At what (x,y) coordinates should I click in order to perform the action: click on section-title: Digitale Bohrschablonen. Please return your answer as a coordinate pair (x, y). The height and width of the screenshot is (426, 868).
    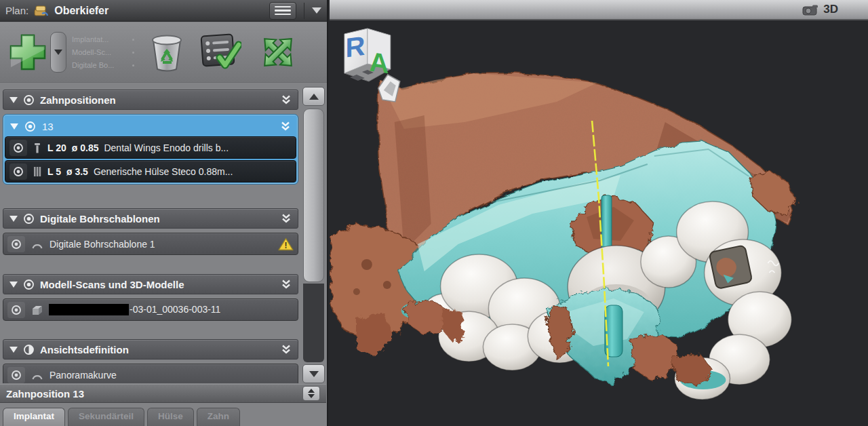
    Looking at the image, I should click on (100, 218).